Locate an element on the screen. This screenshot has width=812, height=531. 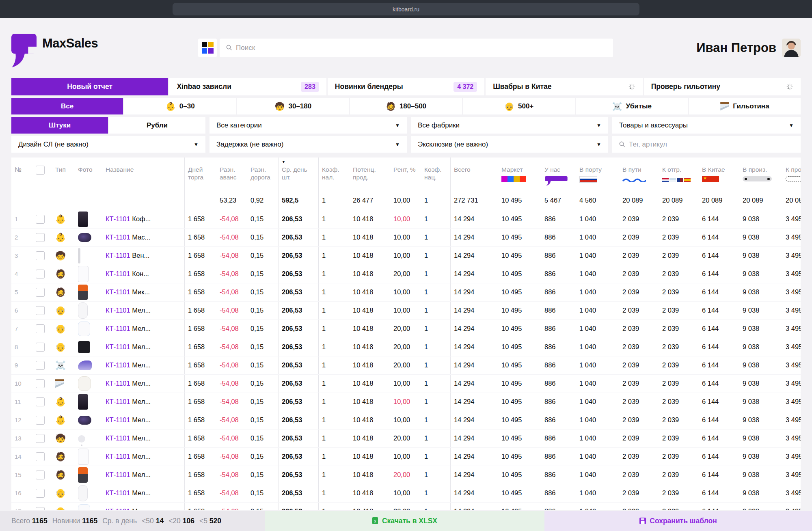
column-header-avg: ▼Ср. день шт. is located at coordinates (299, 175).